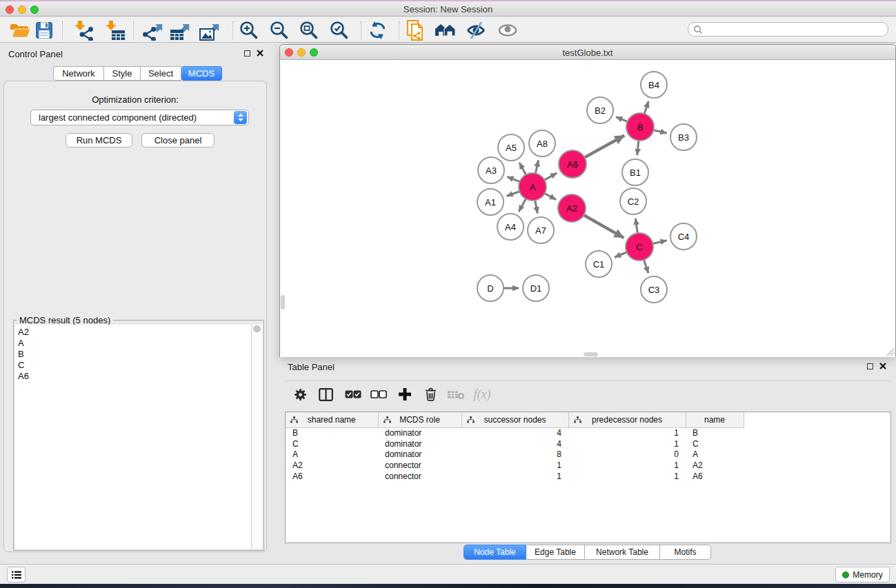 This screenshot has width=896, height=588. I want to click on optimization-criterion-dropdown: largest connected component (directed), so click(139, 117).